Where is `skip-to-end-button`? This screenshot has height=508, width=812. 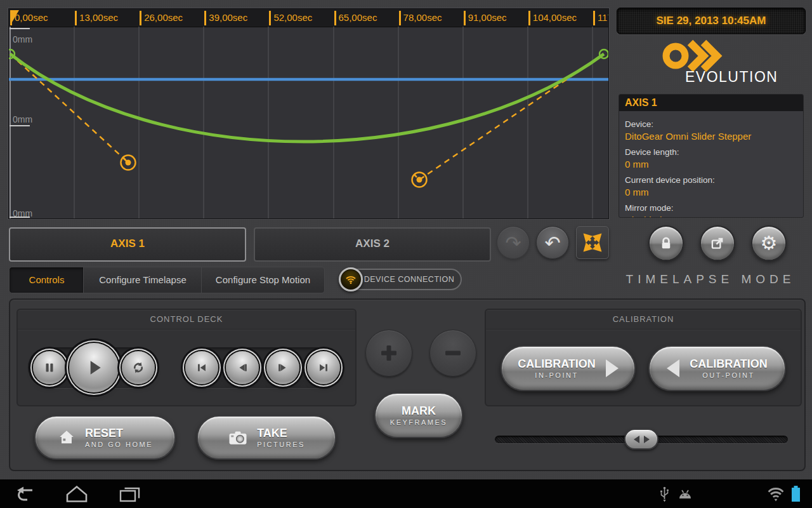 skip-to-end-button is located at coordinates (324, 368).